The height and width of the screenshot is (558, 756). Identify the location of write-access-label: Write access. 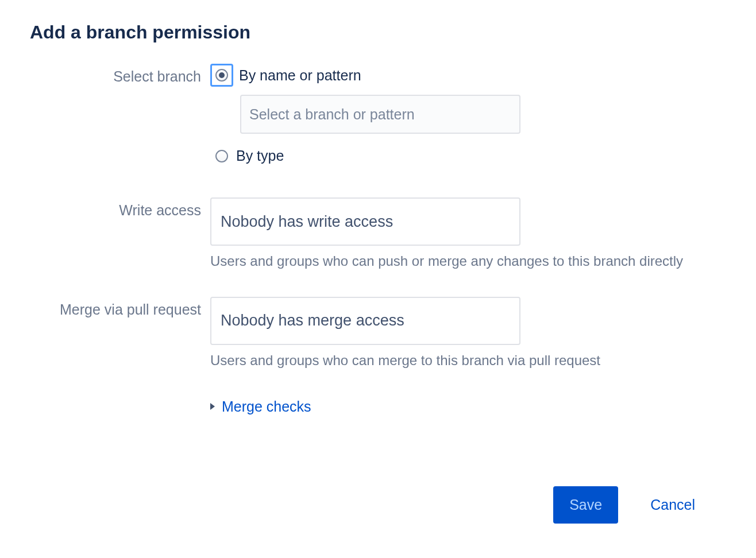
(120, 209).